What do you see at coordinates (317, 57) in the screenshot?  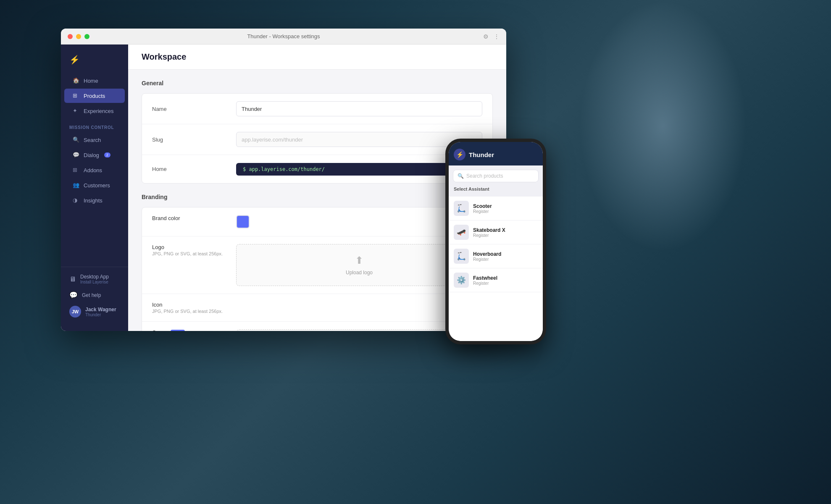 I see `page-title: Workspace` at bounding box center [317, 57].